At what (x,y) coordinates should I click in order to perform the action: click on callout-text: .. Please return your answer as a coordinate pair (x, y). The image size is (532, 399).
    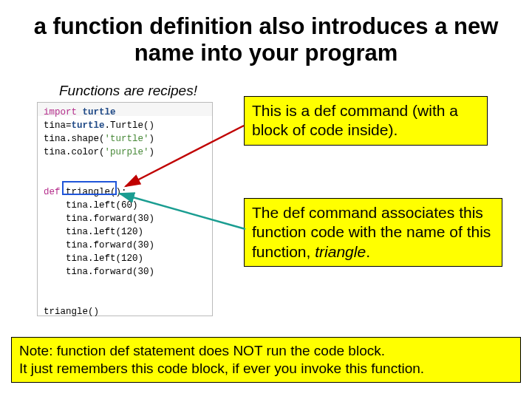
    Looking at the image, I should click on (368, 251).